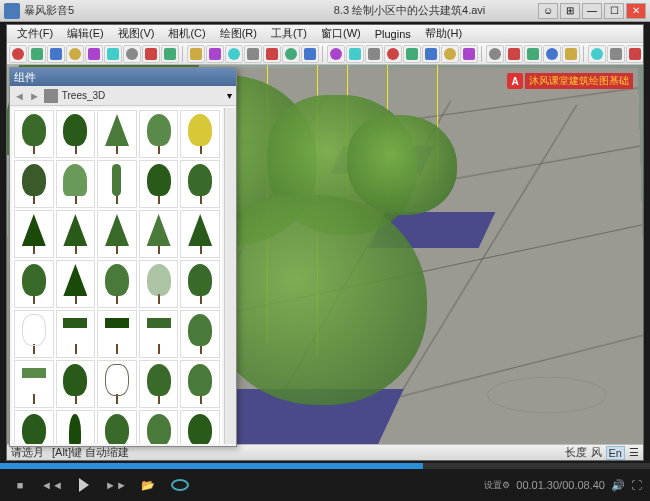  Describe the element at coordinates (94, 54) in the screenshot. I see `copy-button` at that location.